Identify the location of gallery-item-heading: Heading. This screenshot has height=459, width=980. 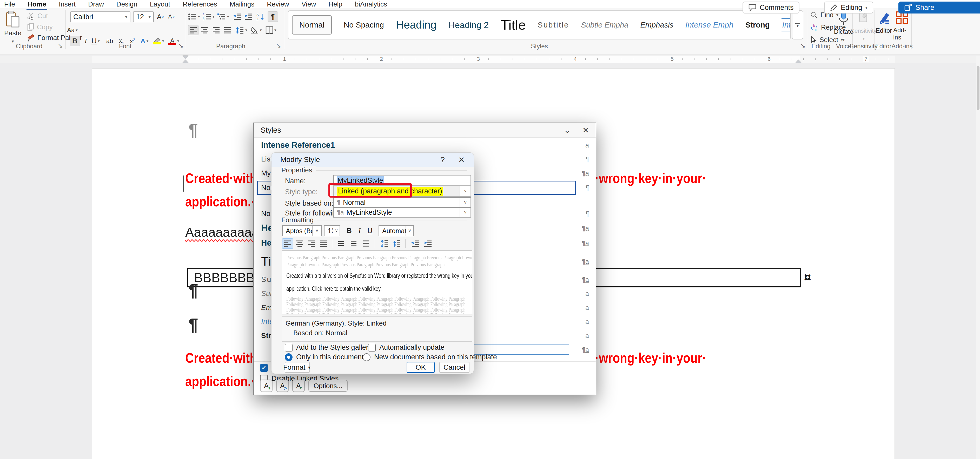
(416, 25).